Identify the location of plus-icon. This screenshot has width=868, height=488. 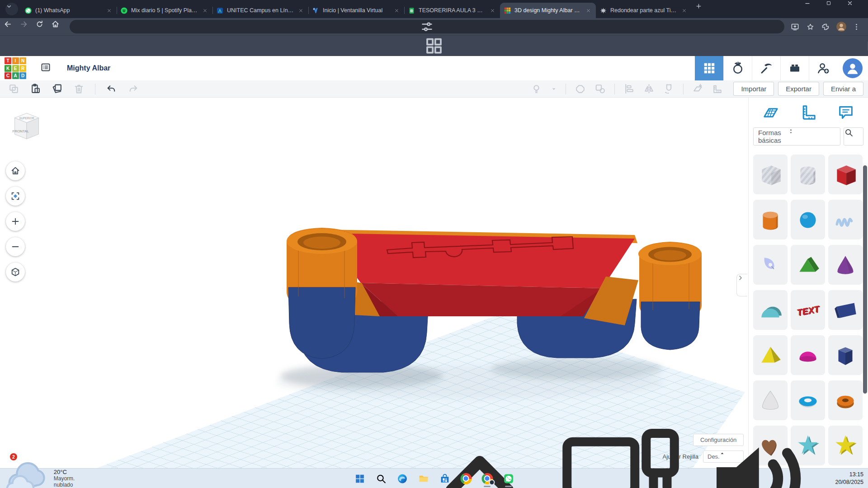
(702, 9).